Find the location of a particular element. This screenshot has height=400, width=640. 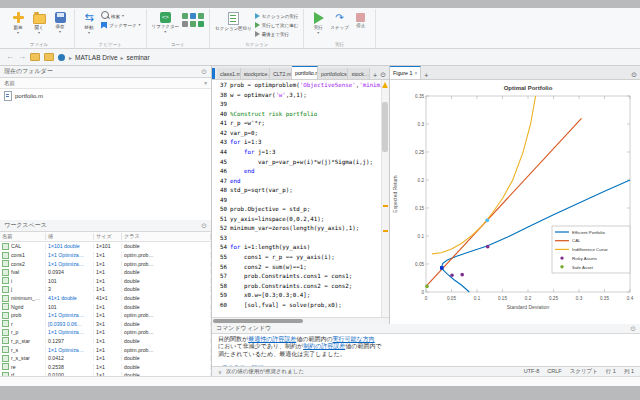

workspace-row: prob1×1 Optimiza…1×1optim.prob… is located at coordinates (106, 316).